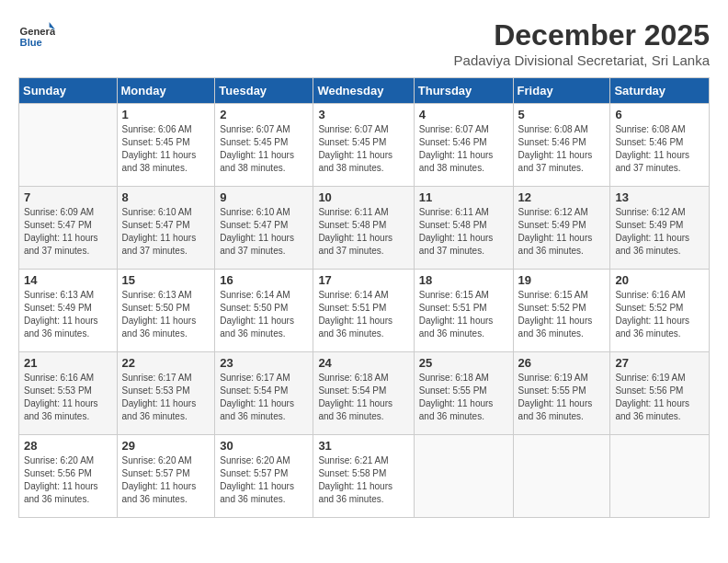 This screenshot has height=563, width=728. I want to click on calendar-day-cell: 28Sunrise: 6:20 AMSunset: 5:56 PMDayligh…, so click(68, 477).